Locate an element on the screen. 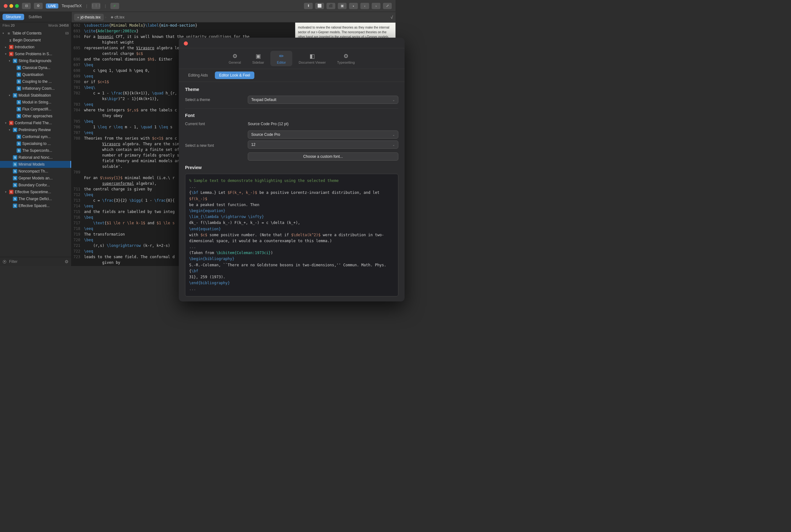 This screenshot has height=532, width=791. font-name-dropdown: Source Code Pro ⌄ is located at coordinates (322, 135).